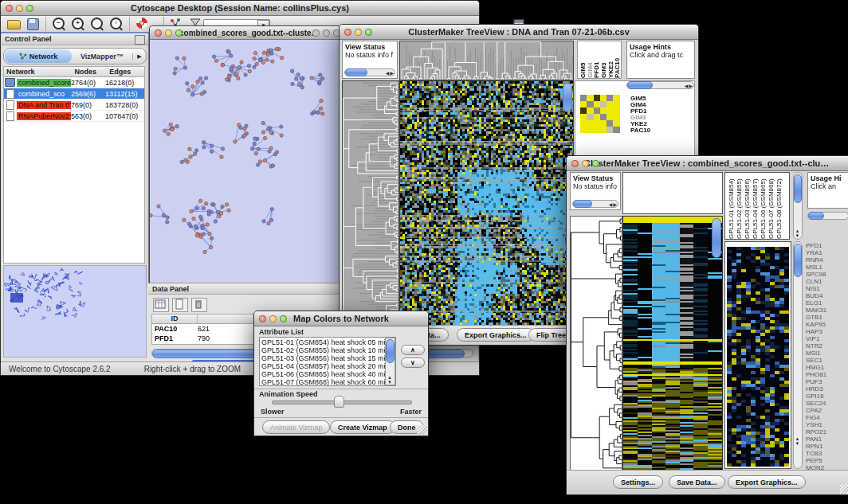  I want to click on gene-label: CPA2, so click(826, 411).